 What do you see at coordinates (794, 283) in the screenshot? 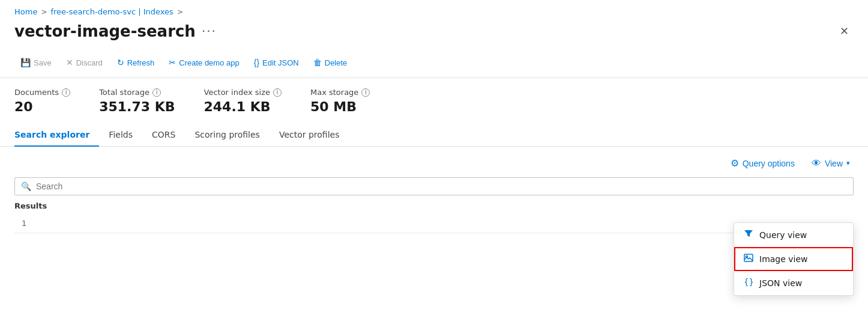
I see `dropdown-json-view: {} JSON view` at bounding box center [794, 283].